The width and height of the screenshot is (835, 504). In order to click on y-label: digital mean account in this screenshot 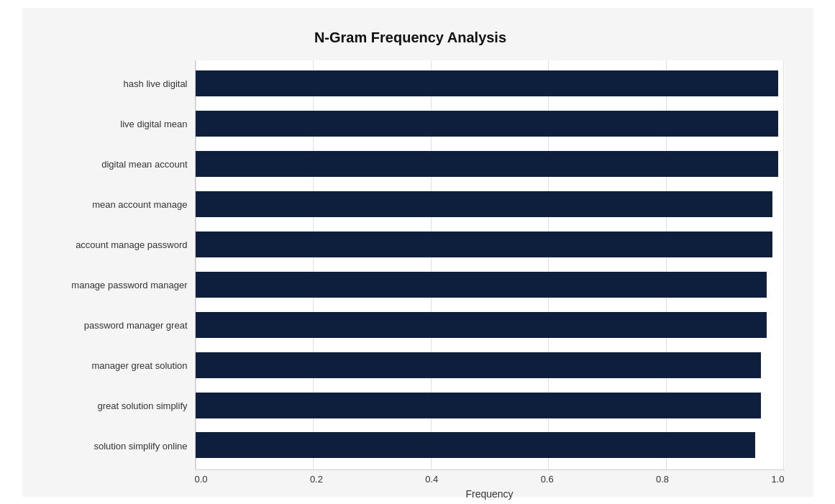, I will do `click(144, 165)`.